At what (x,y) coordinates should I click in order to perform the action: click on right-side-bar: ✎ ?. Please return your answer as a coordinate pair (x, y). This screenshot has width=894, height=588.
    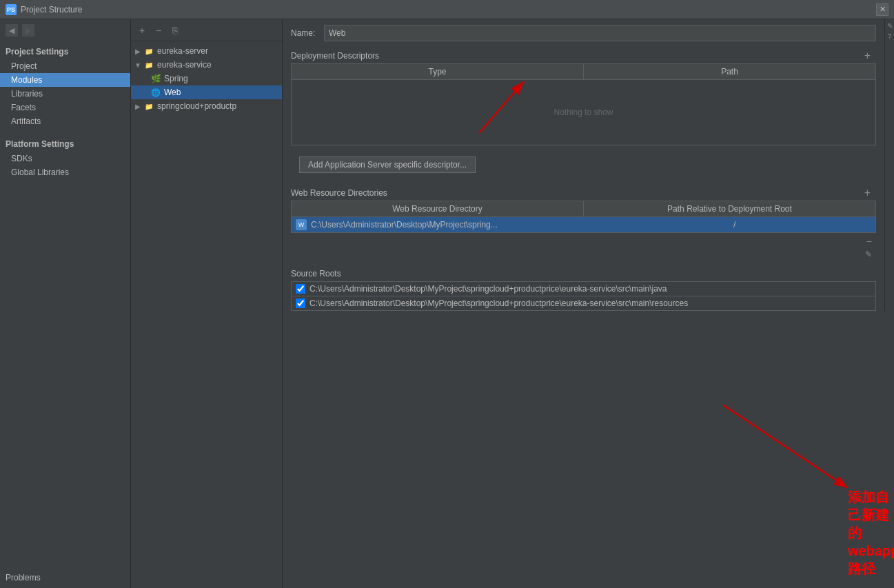
    Looking at the image, I should click on (889, 165).